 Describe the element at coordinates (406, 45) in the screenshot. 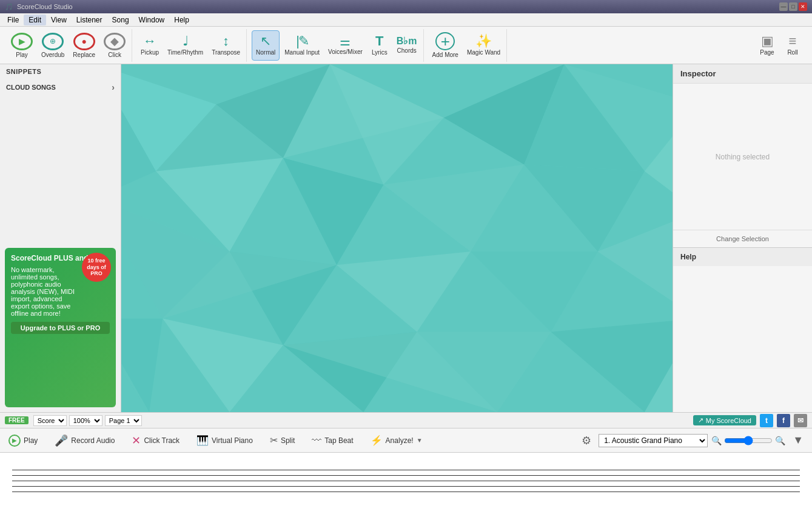

I see `toolbar: ▶ Play ⊕ Overdub ● Replace ◆ Click ↔ Pic…` at that location.